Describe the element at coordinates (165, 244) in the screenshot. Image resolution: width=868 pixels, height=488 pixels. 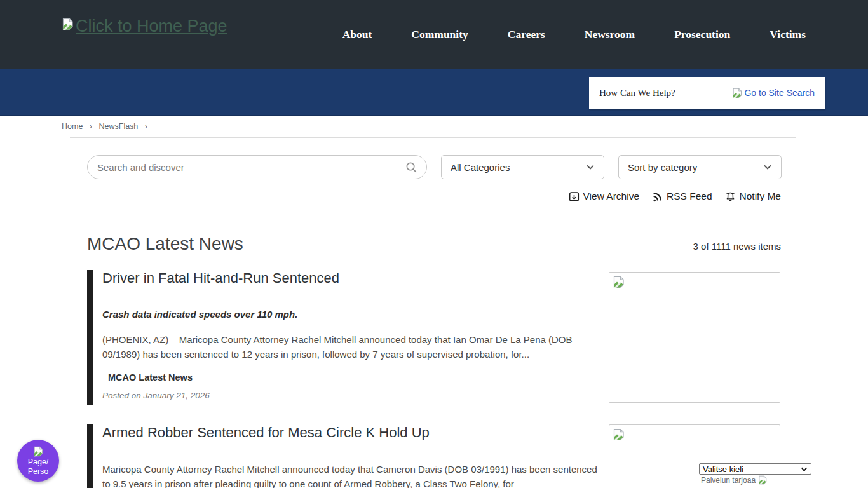
I see `page-title: MCAO Latest News` at that location.